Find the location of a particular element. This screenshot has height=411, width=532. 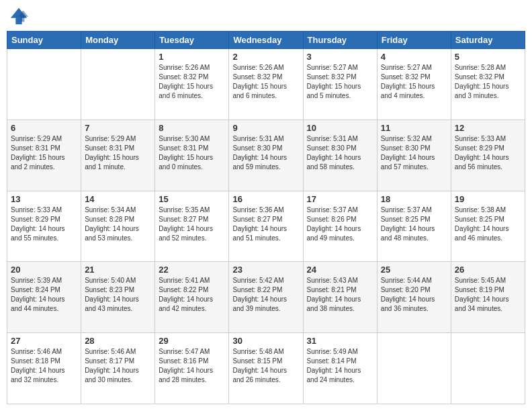

calendar-cell: 26Sunrise: 5:45 AM Sunset: 8:19 PM Dayli… is located at coordinates (488, 298).